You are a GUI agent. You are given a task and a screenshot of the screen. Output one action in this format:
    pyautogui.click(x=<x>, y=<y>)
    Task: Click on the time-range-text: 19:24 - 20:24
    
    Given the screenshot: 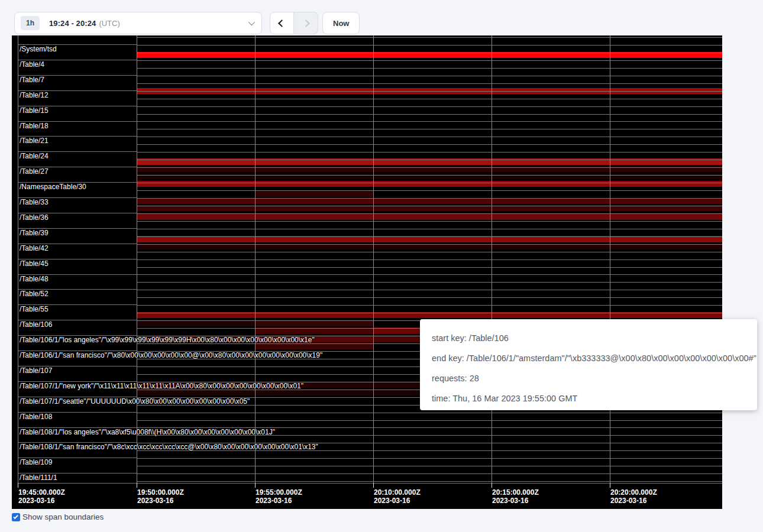 What is the action you would take?
    pyautogui.click(x=72, y=24)
    